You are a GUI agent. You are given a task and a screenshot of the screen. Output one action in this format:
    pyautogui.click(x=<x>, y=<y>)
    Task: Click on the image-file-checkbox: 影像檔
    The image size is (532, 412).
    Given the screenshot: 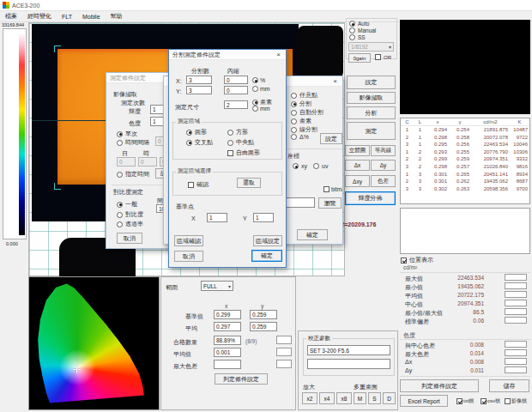 What is the action you would take?
    pyautogui.click(x=516, y=402)
    